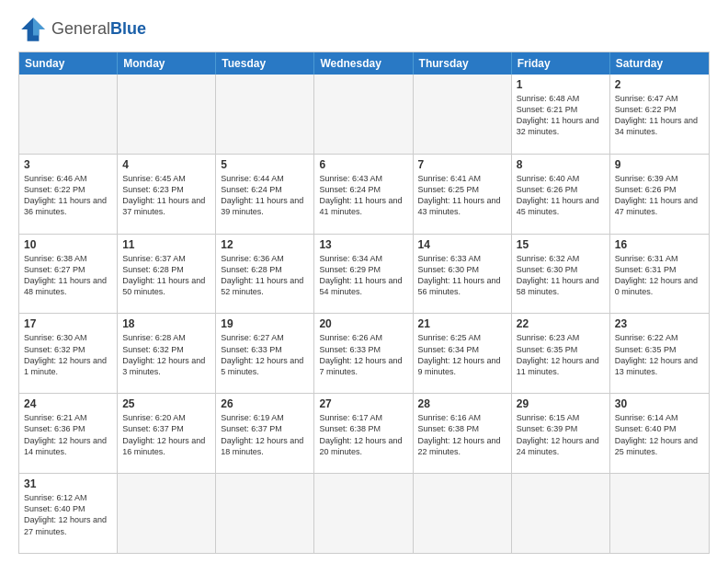 This screenshot has height=563, width=728. Describe the element at coordinates (561, 274) in the screenshot. I see `calendar-cell: 15Sunrise: 6:32 AM Sunset: 6:30 PM Dayli…` at that location.